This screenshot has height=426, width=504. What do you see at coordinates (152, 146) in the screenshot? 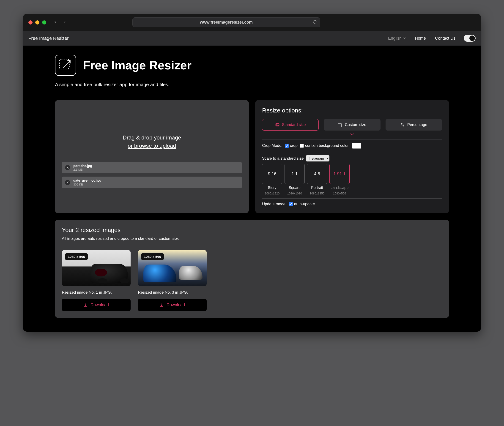
I see `browse-link: or browse to upload` at bounding box center [152, 146].